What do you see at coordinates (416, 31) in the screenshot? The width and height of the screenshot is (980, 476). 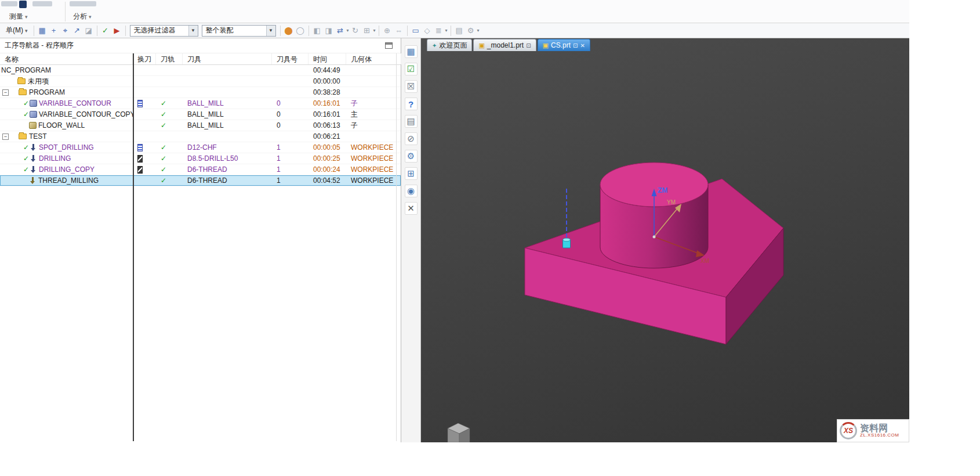 I see `front-view-icon: ▭` at bounding box center [416, 31].